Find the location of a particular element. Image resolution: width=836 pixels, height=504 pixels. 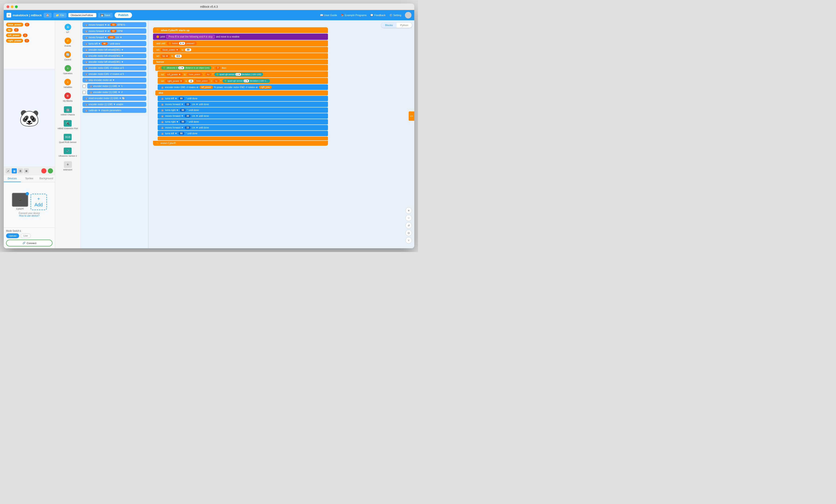

category-events: ⚡ Events is located at coordinates (68, 42).